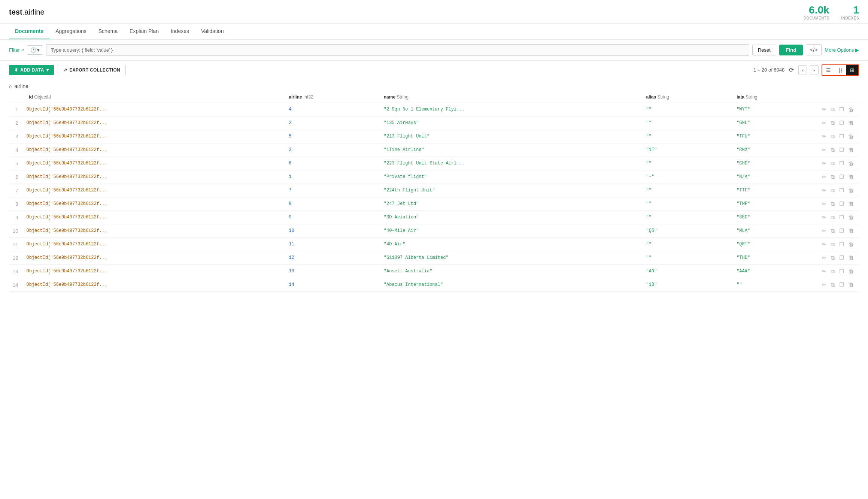 The image size is (868, 499). What do you see at coordinates (144, 31) in the screenshot?
I see `tab-explain-plan: Explain Plan` at bounding box center [144, 31].